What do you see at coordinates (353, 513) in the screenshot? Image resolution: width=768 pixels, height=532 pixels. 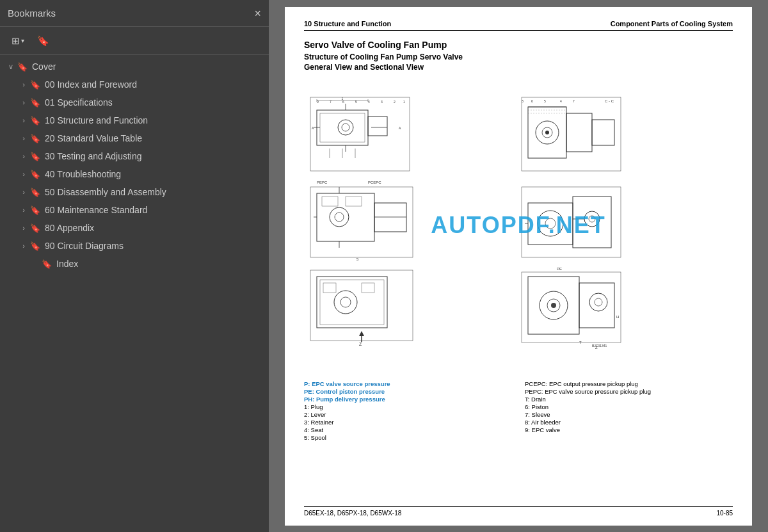 I see `pdf-footer-left: D65EX-18, D65PX-18, D65WX-18` at bounding box center [353, 513].